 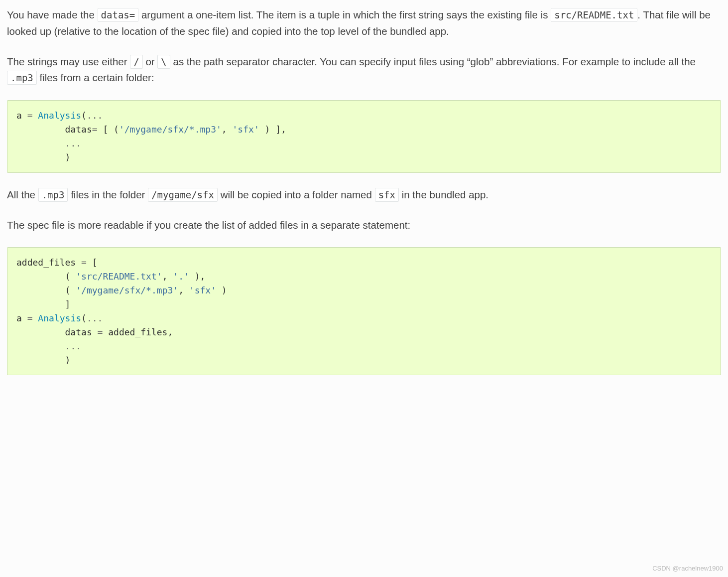 What do you see at coordinates (364, 137) in the screenshot?
I see `code-block-1: a = Analysis(... datas= [ ('/mygame/sfx/…` at bounding box center [364, 137].